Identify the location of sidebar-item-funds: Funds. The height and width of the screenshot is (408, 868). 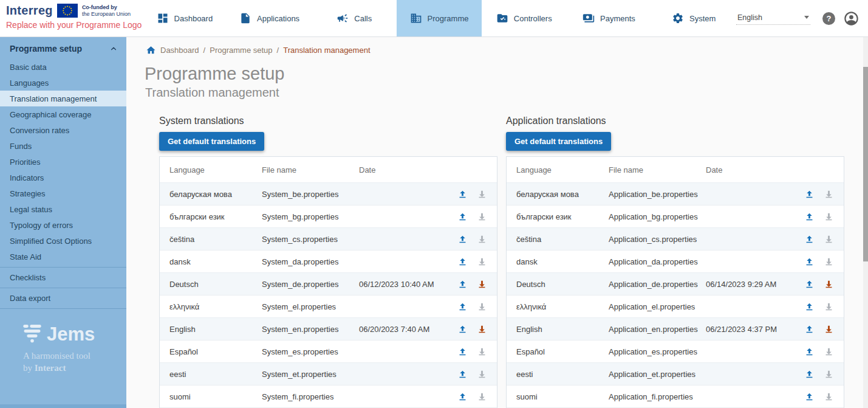
(63, 146).